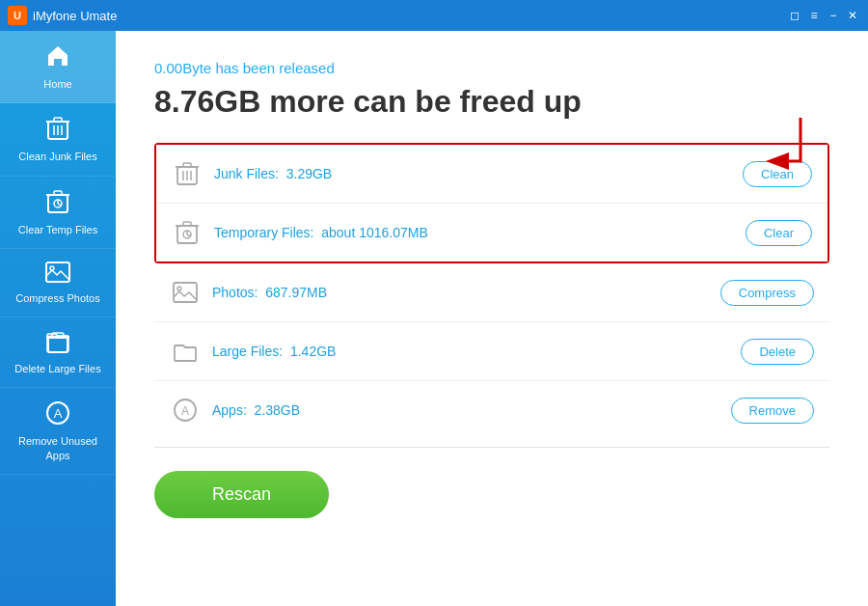 This screenshot has height=606, width=868. What do you see at coordinates (492, 233) in the screenshot?
I see `temp-files-row: Temporary Files: about 1016.07MB Clear` at bounding box center [492, 233].